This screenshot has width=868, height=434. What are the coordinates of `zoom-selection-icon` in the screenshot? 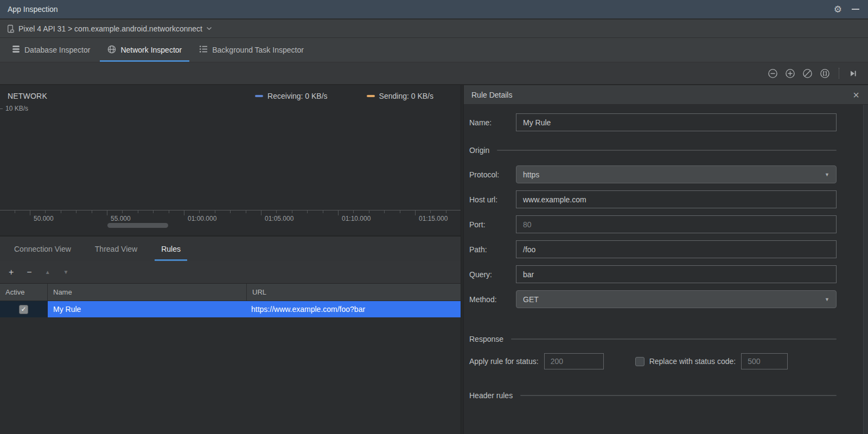 It's located at (825, 74).